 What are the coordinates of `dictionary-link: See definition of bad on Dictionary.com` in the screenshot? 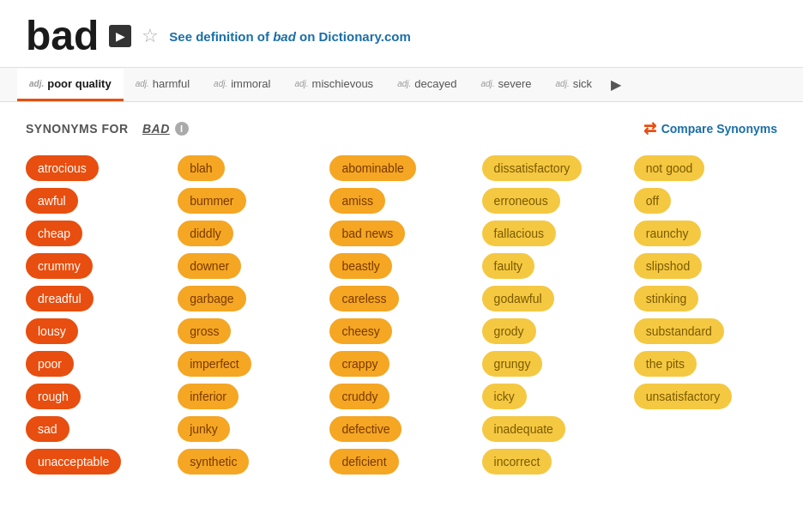 It's located at (290, 36).